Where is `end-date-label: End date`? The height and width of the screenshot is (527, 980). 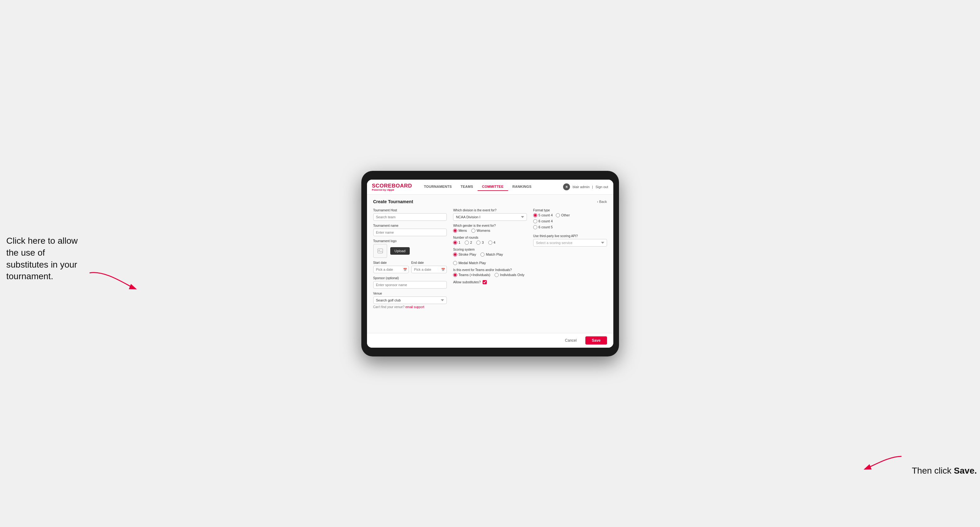 end-date-label: End date is located at coordinates (429, 262).